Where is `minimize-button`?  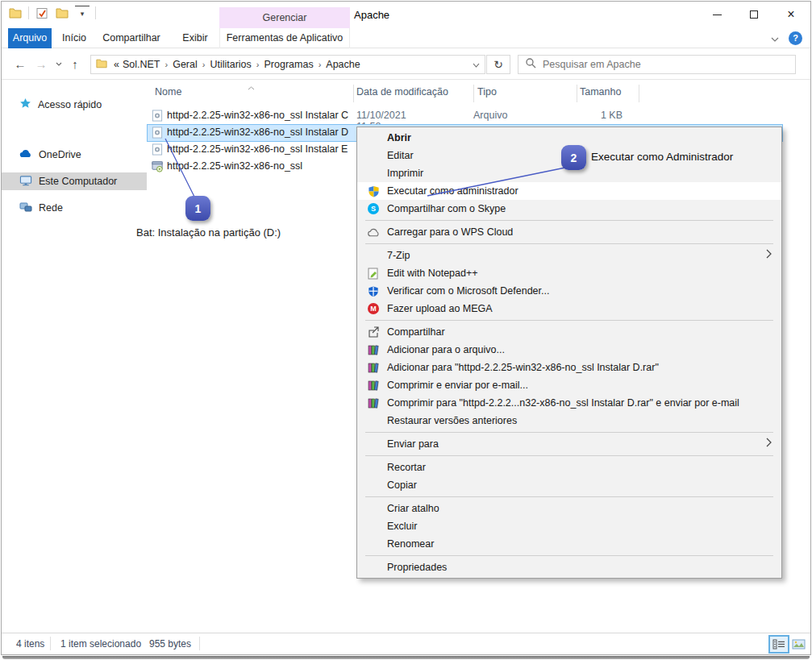 minimize-button is located at coordinates (717, 15).